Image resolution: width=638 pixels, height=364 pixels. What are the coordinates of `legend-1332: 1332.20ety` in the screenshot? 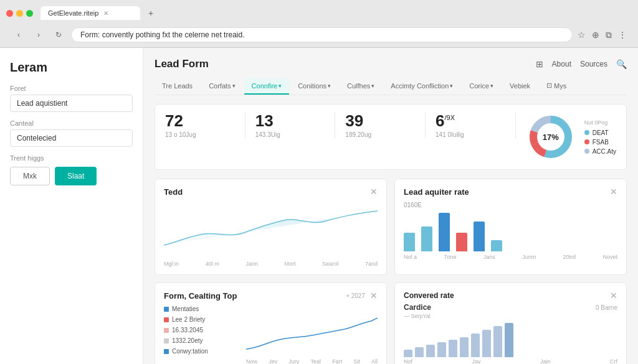 It's located at (188, 341).